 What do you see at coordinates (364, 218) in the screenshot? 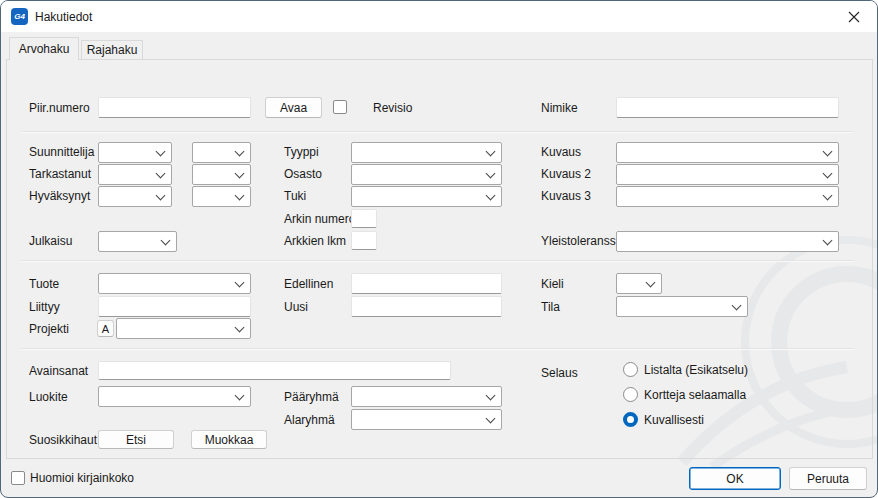
I see `arkin-numero-input` at bounding box center [364, 218].